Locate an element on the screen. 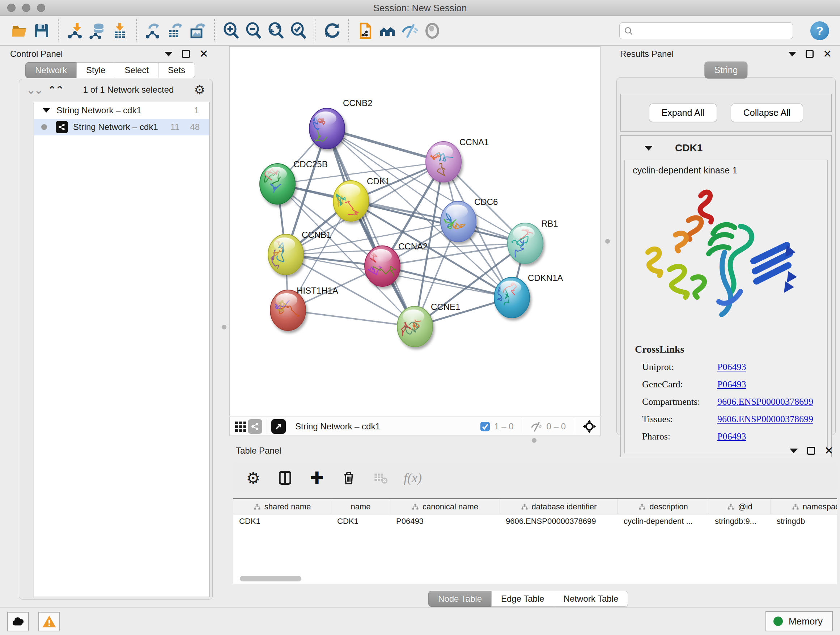 Image resolution: width=840 pixels, height=635 pixels. show-columns-icon is located at coordinates (285, 478).